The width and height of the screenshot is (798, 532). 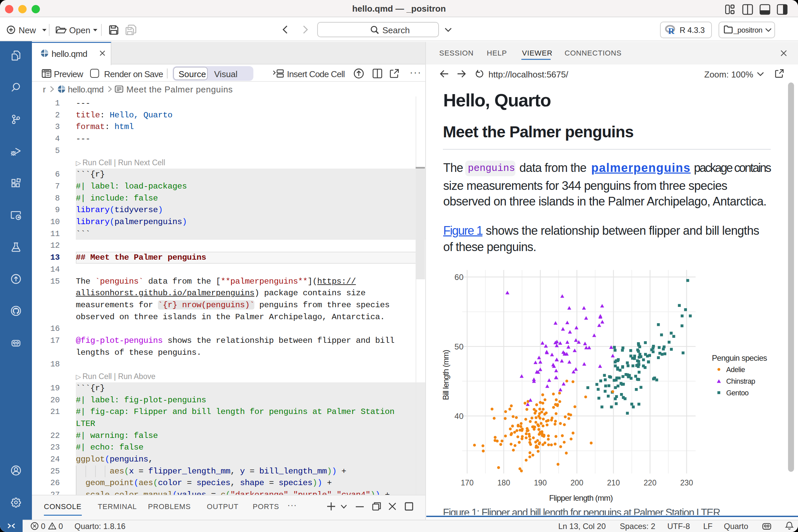 I want to click on svg-text: Chinstrap, so click(x=741, y=381).